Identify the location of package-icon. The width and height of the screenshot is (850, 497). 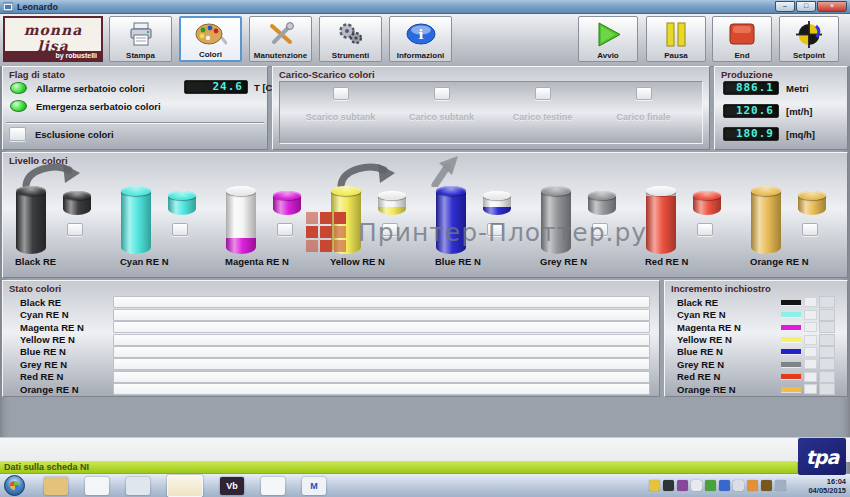
(766, 486).